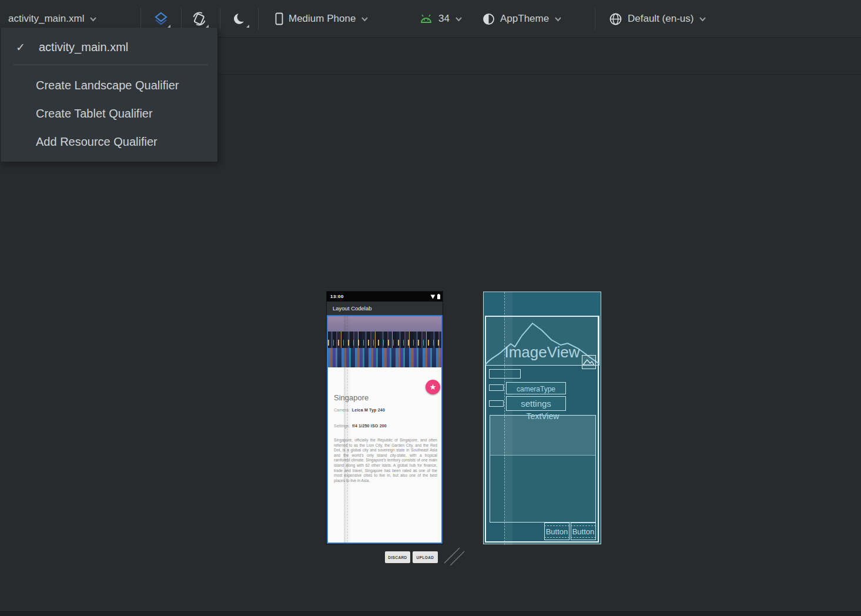 This screenshot has width=861, height=616. I want to click on api-version-dropdown: 34, so click(441, 19).